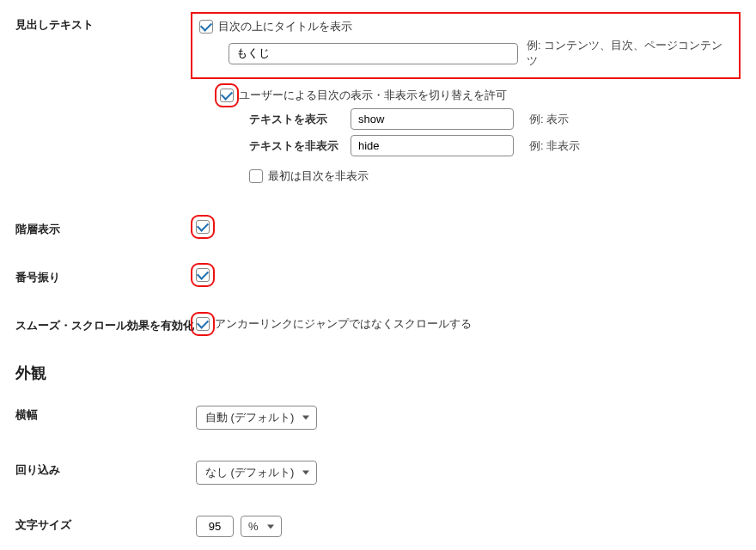 This screenshot has height=550, width=756. Describe the element at coordinates (432, 146) in the screenshot. I see `input-hide-text` at that location.